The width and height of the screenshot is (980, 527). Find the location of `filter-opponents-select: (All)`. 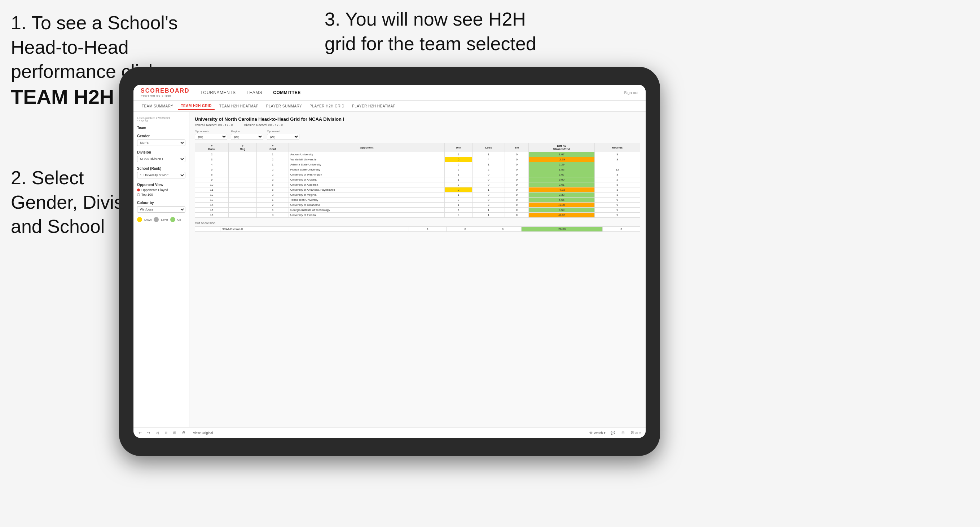

filter-opponents-select: (All) is located at coordinates (211, 137).